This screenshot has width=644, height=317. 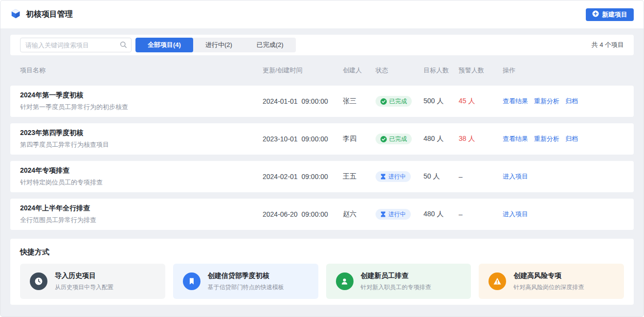 I want to click on clock-icon, so click(x=39, y=281).